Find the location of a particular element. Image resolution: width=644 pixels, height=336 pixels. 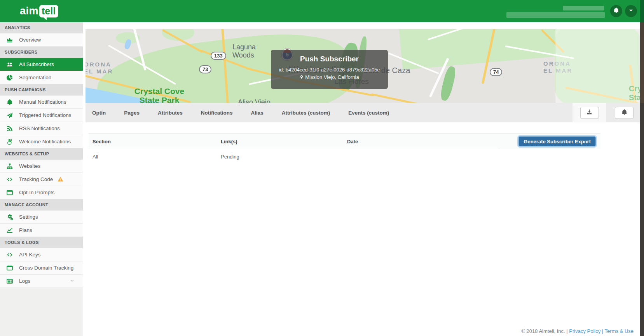

privacy-policy-link: Privacy Policy is located at coordinates (585, 331).